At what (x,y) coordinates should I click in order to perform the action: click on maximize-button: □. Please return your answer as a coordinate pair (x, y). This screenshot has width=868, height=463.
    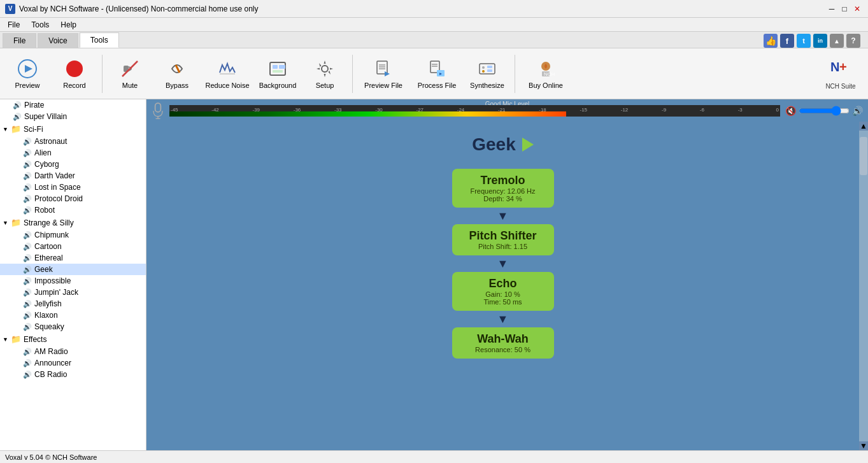
    Looking at the image, I should click on (844, 9).